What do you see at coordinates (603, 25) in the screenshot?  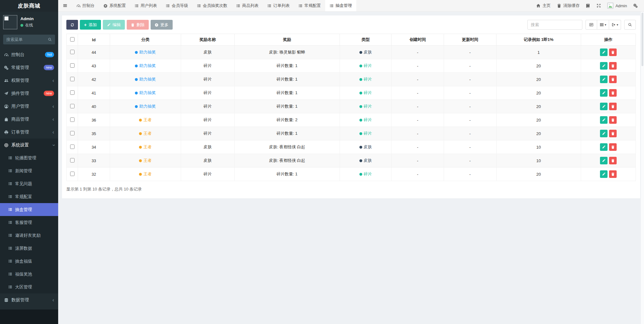 I see `columns-dropdown-button: ▾` at bounding box center [603, 25].